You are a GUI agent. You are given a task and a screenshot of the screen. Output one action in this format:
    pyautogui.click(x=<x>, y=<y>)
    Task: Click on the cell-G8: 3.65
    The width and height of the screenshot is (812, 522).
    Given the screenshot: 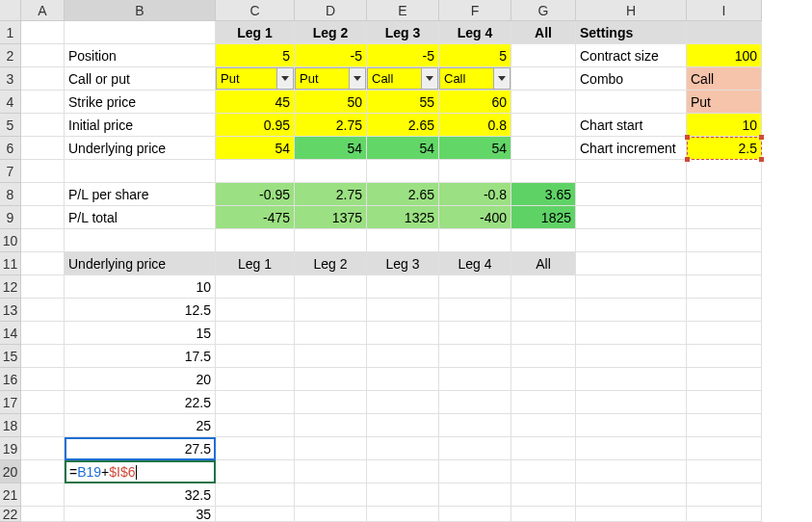 What is the action you would take?
    pyautogui.click(x=543, y=195)
    